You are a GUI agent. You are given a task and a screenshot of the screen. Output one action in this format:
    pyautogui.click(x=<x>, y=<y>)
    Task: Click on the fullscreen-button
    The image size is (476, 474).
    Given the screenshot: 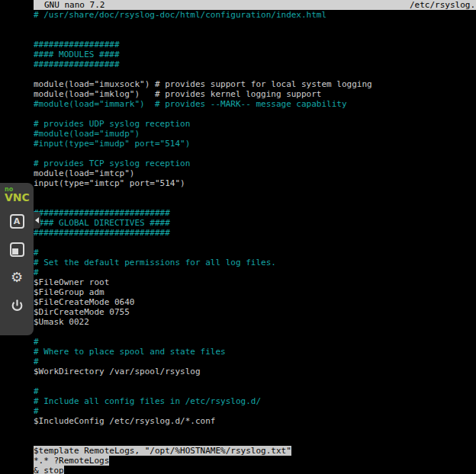 What is the action you would take?
    pyautogui.click(x=17, y=249)
    